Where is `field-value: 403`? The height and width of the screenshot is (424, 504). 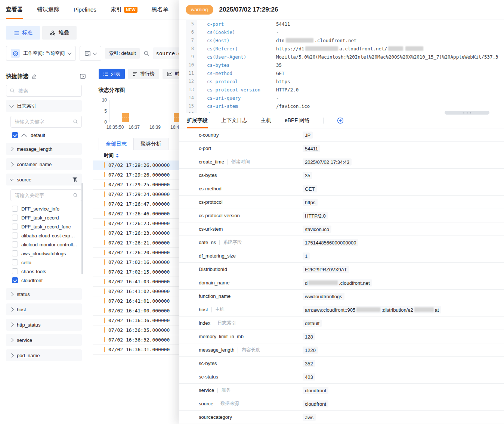
field-value: 403 is located at coordinates (309, 377).